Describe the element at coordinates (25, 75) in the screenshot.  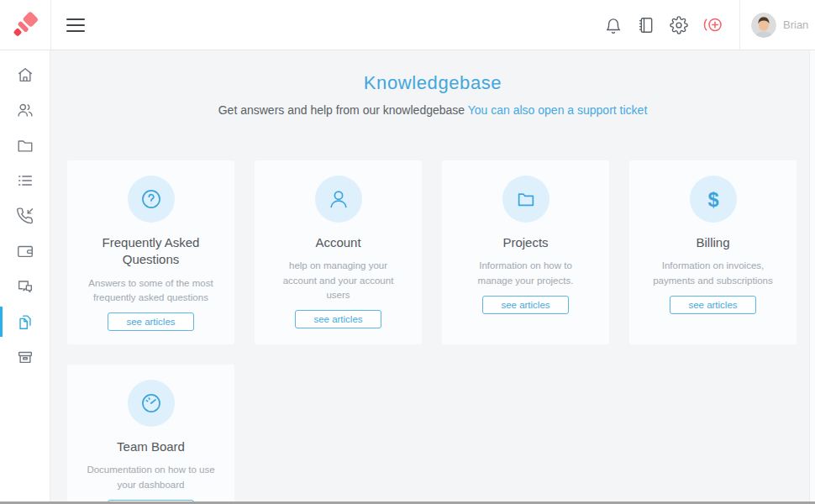
I see `home-icon` at that location.